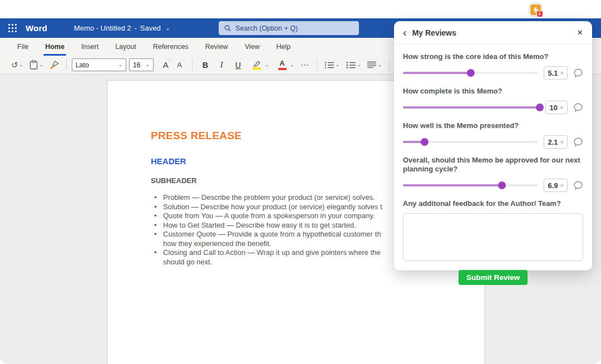  Describe the element at coordinates (305, 65) in the screenshot. I see `more-formatting-button: ⋯` at that location.